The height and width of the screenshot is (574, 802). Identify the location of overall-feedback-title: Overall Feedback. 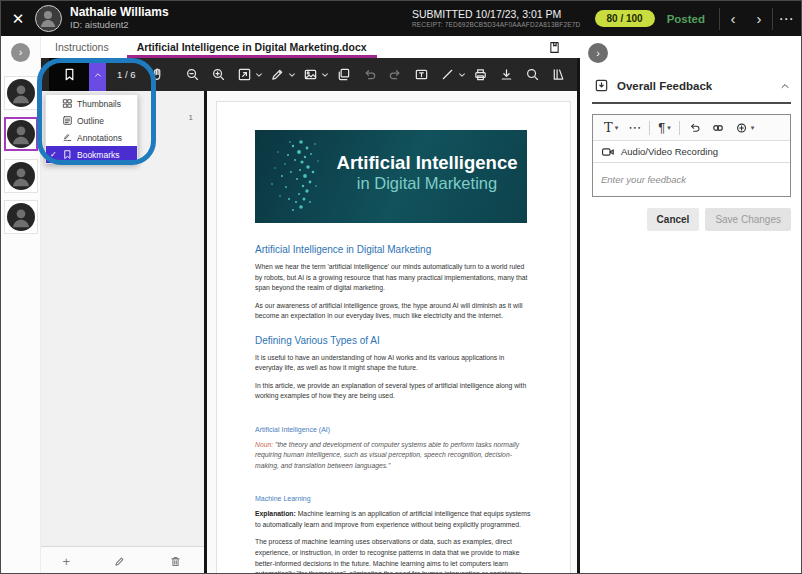
(698, 86).